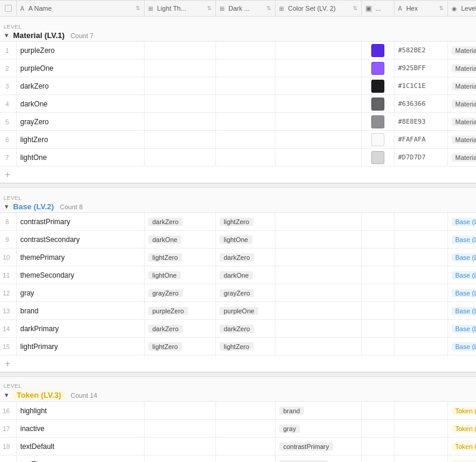 The height and width of the screenshot is (462, 476). I want to click on row-dark-8: lightZero, so click(246, 221).